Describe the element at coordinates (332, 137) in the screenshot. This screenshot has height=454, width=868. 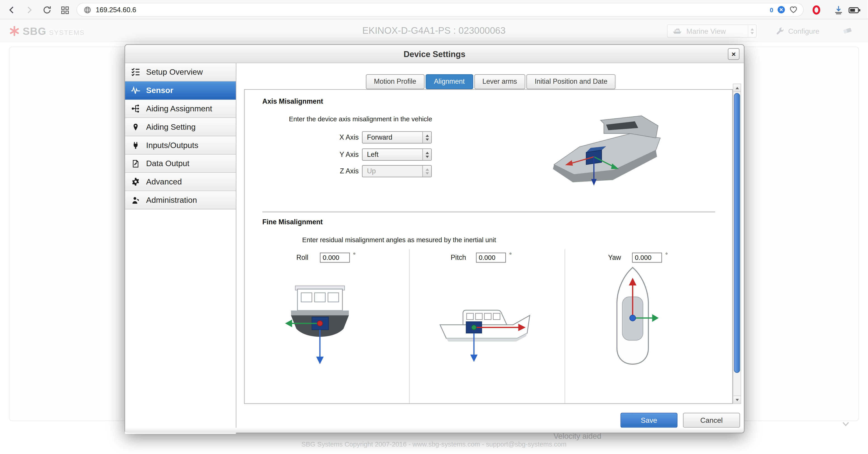
I see `x-axis-label: X Axis` at that location.